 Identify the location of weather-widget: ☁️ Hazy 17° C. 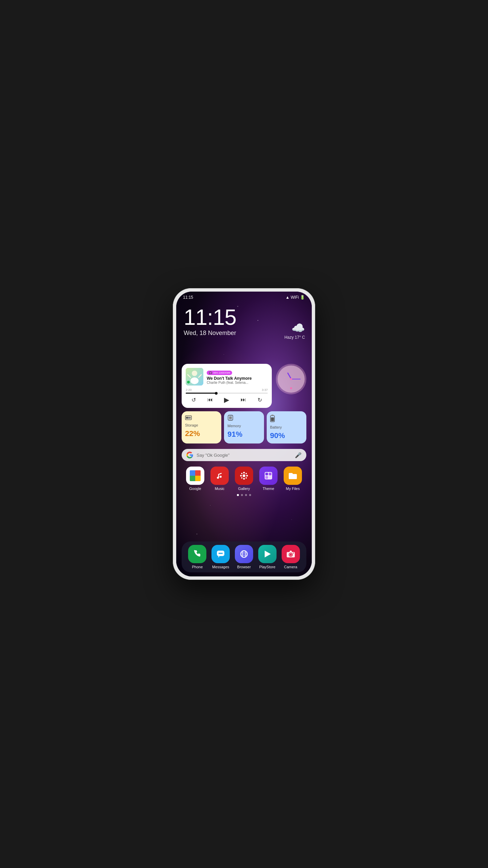
(295, 331).